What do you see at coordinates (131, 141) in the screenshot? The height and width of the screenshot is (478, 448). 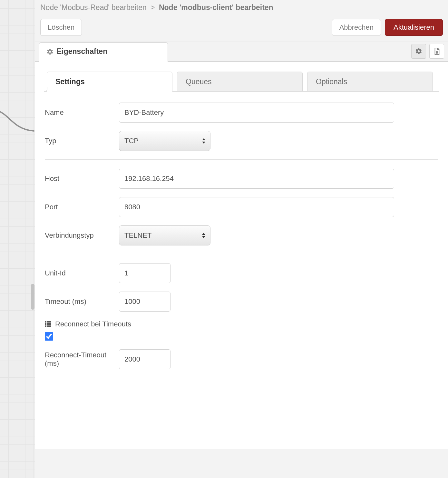 I see `type-select-value: TCP` at bounding box center [131, 141].